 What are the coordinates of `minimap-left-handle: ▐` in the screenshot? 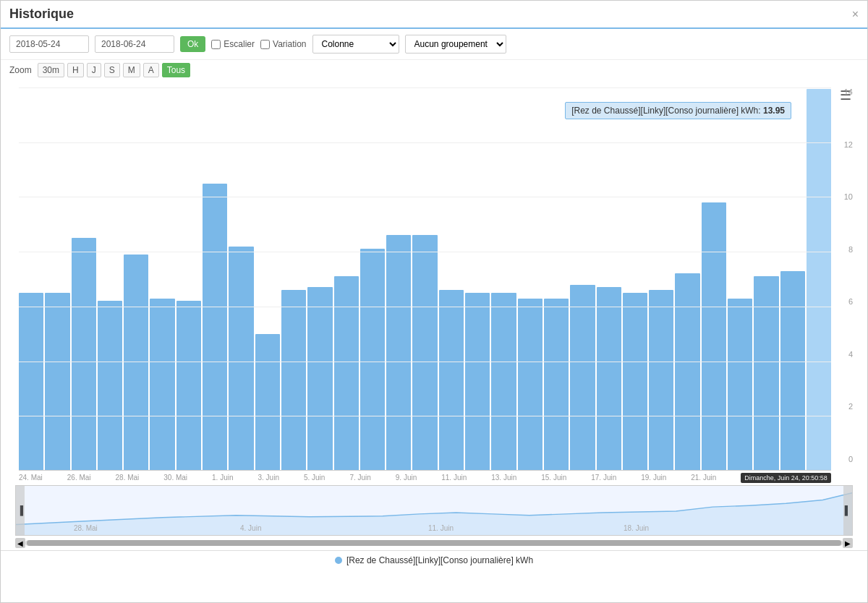 It's located at (20, 510).